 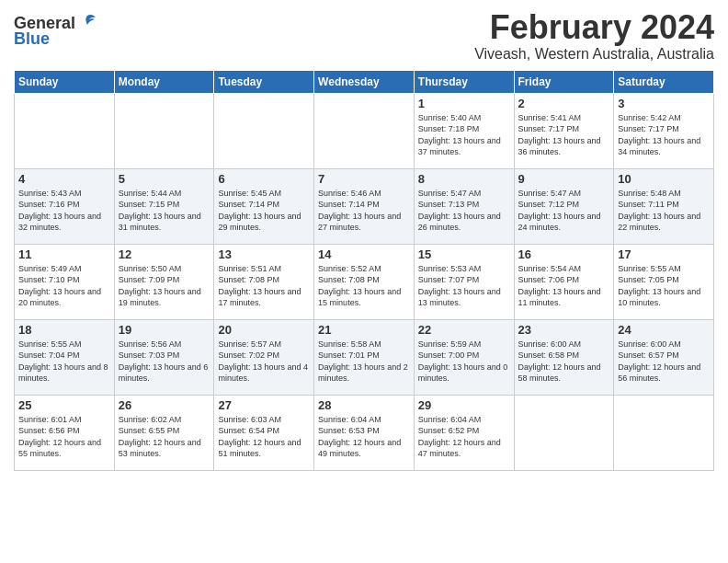 What do you see at coordinates (164, 432) in the screenshot?
I see `calendar-cell-4-1: 26Sunrise: 6:02 AMSunset: 6:55 PMDayligh…` at bounding box center [164, 432].